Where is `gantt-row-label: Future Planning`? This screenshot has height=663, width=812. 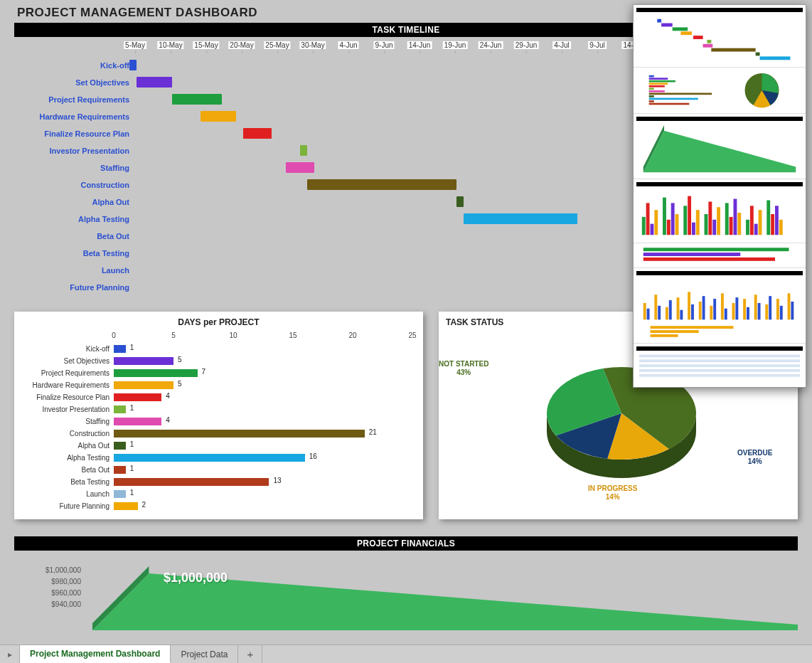
gantt-row-label: Future Planning is located at coordinates (75, 287).